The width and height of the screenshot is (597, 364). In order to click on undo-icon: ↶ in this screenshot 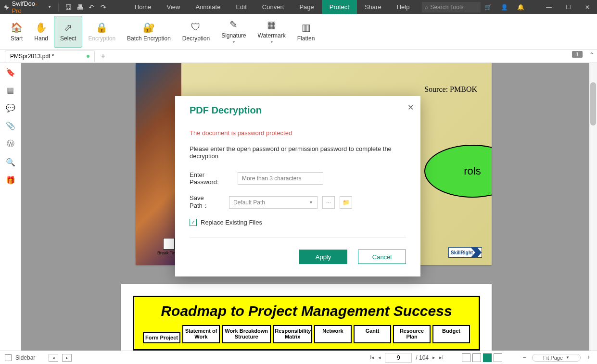, I will do `click(91, 7)`.